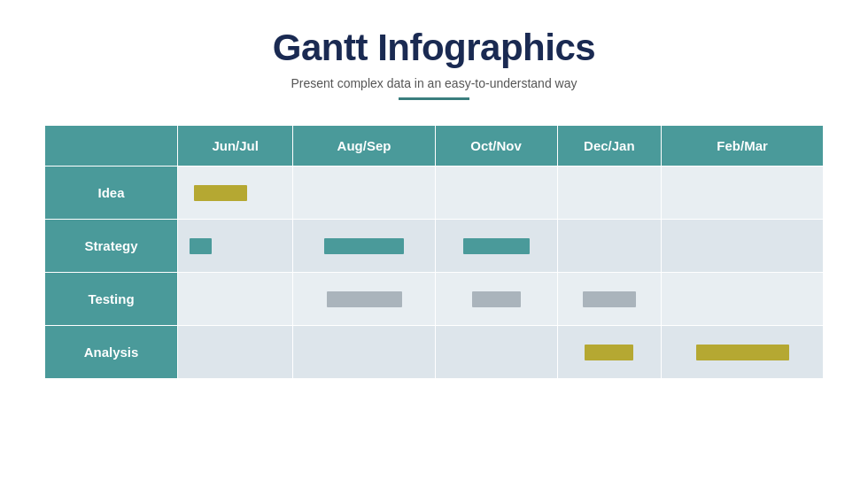  What do you see at coordinates (364, 193) in the screenshot?
I see `cell-idea-aug` at bounding box center [364, 193].